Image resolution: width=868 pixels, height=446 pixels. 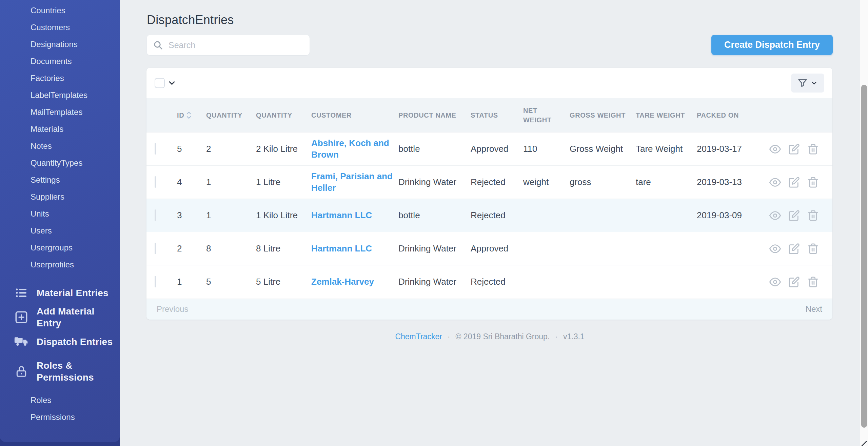 What do you see at coordinates (60, 342) in the screenshot?
I see `sidebar-item-dispatch-entries: Dispatch Entries` at bounding box center [60, 342].